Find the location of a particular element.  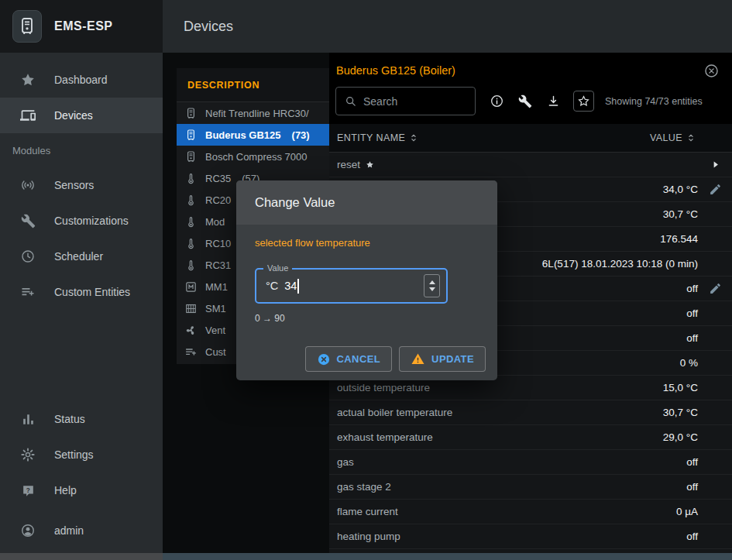

run-command-arrow-icon is located at coordinates (716, 164).